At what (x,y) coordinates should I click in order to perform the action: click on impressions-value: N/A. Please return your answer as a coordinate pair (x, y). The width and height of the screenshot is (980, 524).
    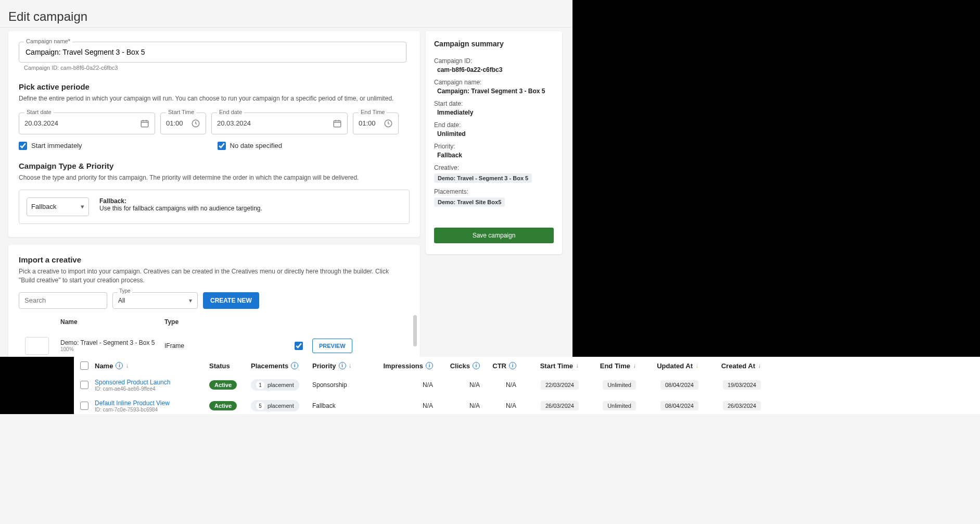
    Looking at the image, I should click on (428, 385).